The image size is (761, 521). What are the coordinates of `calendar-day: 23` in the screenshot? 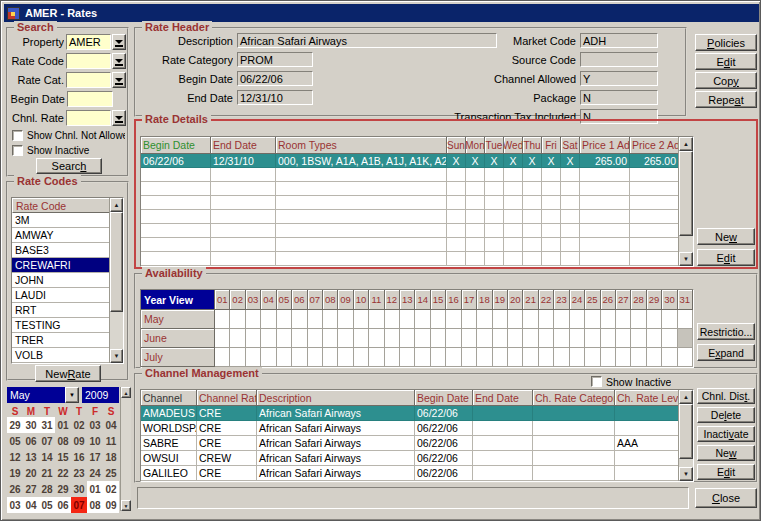 It's located at (79, 473).